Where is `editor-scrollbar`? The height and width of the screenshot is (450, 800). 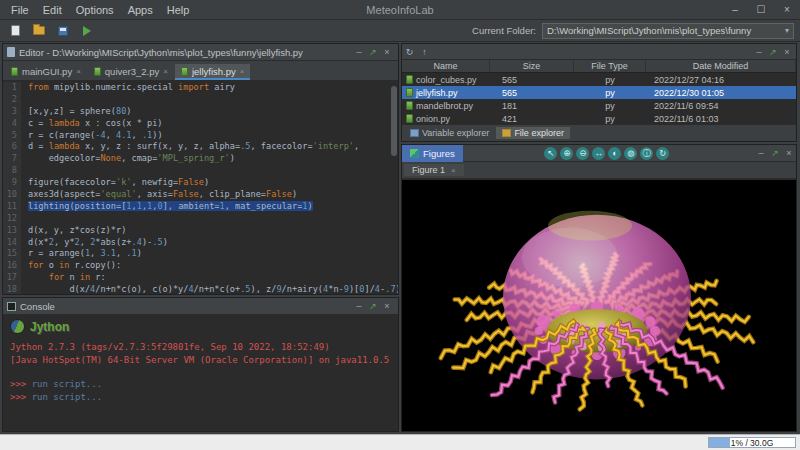 editor-scrollbar is located at coordinates (394, 121).